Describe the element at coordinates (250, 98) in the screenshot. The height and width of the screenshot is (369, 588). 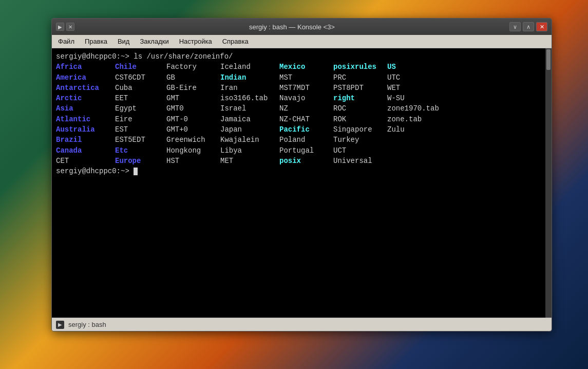
I see `table-cell: iso3166.tab` at that location.